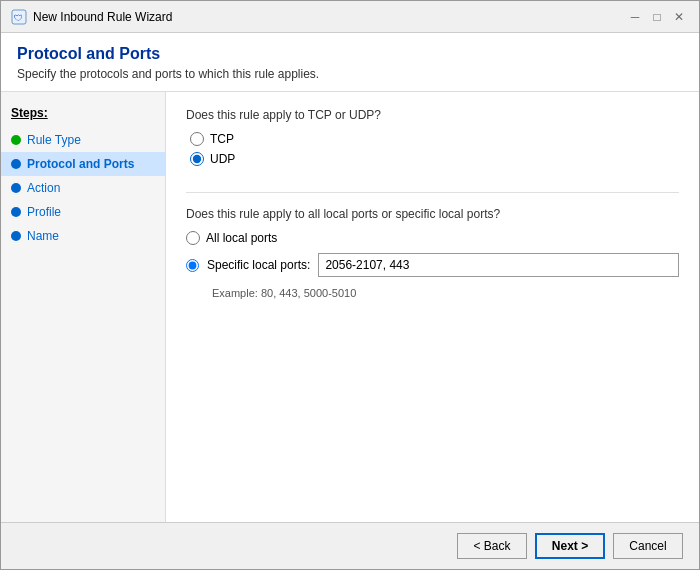 This screenshot has width=700, height=570. Describe the element at coordinates (657, 17) in the screenshot. I see `title-bar-controls: ─ □ ✕` at that location.